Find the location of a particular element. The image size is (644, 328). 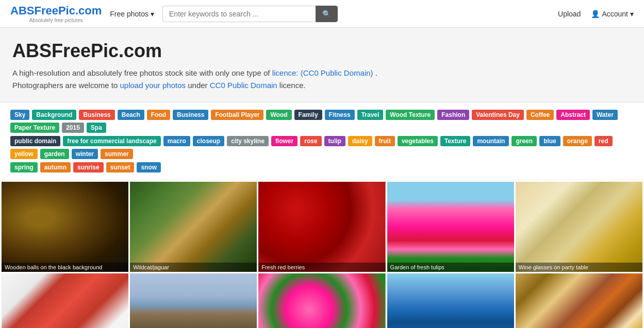

tag-summer: summer is located at coordinates (117, 154).